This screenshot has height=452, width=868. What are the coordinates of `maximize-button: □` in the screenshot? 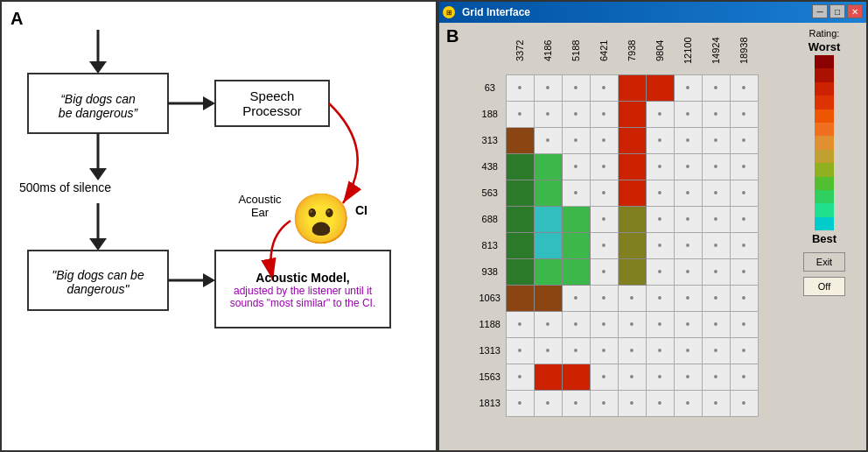 It's located at (837, 11).